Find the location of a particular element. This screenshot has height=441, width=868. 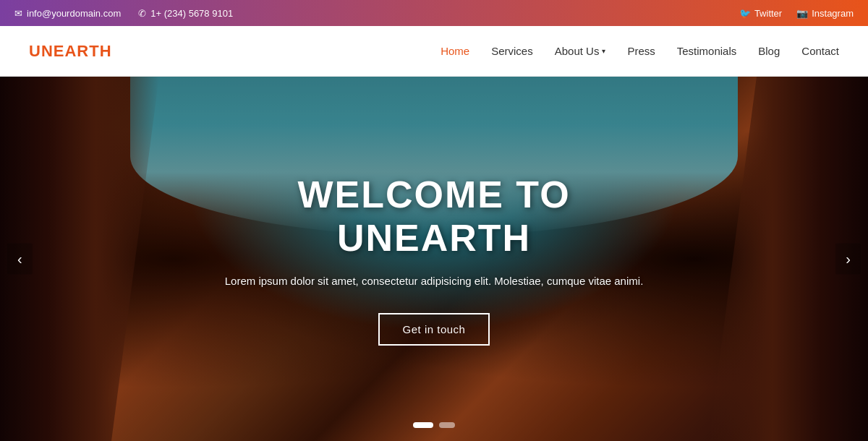

nav-item-contact: Contact is located at coordinates (820, 51).